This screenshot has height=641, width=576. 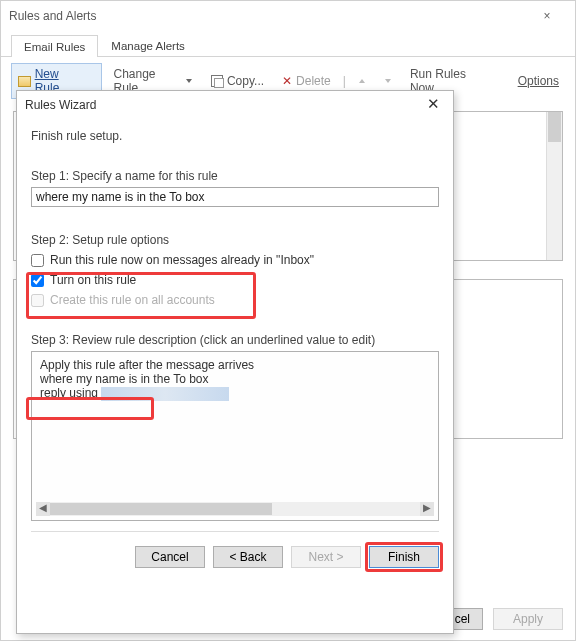 I want to click on delete-icon: ✕, so click(x=287, y=81).